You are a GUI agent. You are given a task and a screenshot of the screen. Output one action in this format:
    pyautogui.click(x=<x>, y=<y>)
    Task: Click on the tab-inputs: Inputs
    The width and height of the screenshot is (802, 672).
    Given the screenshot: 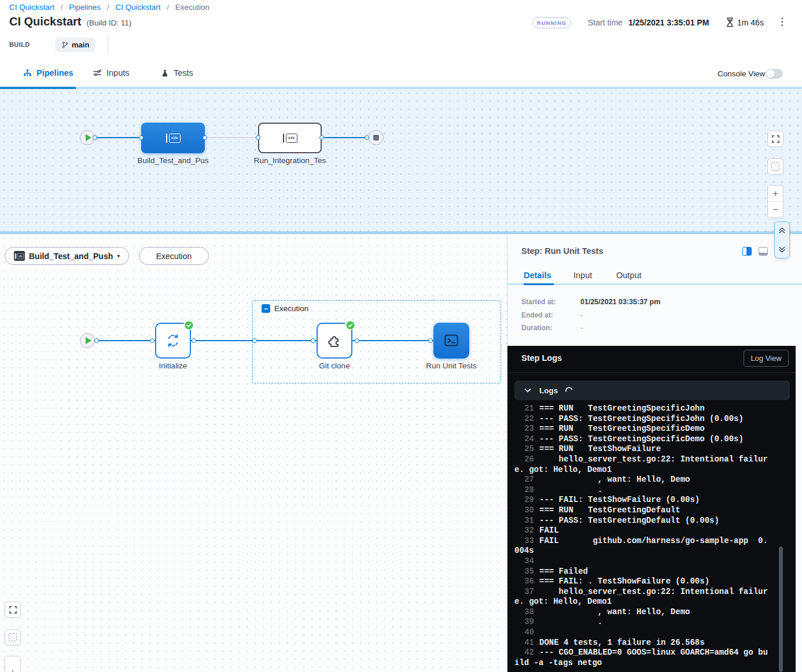 What is the action you would take?
    pyautogui.click(x=111, y=73)
    